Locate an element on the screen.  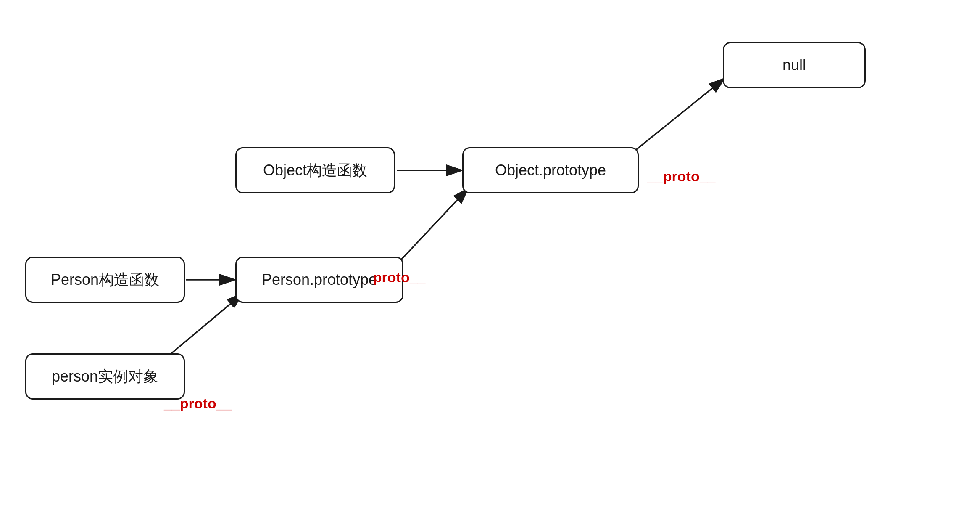
person-instance-node: person实例对象 is located at coordinates (105, 376).